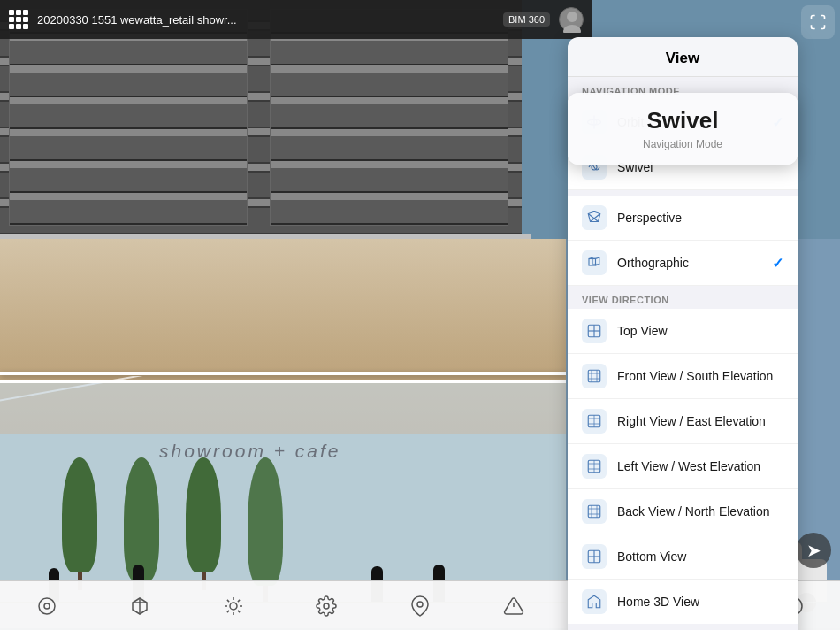  I want to click on view-dir-label: VIEW DIRECTION, so click(683, 297).